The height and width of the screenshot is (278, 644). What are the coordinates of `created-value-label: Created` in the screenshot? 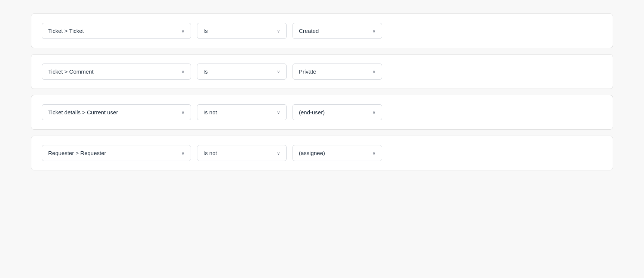 It's located at (309, 31).